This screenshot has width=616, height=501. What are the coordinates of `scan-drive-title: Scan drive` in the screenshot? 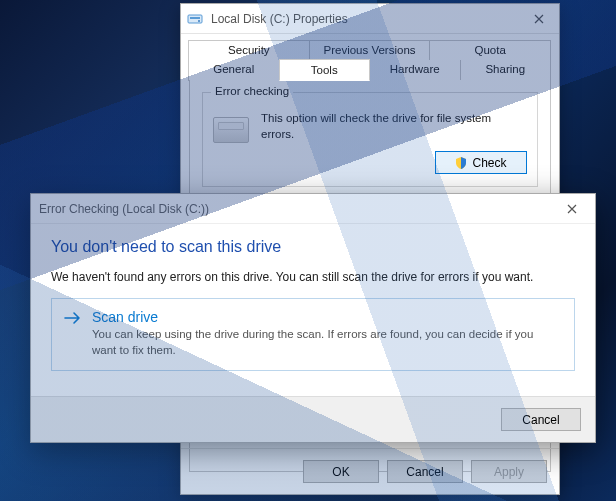 It's located at (326, 317).